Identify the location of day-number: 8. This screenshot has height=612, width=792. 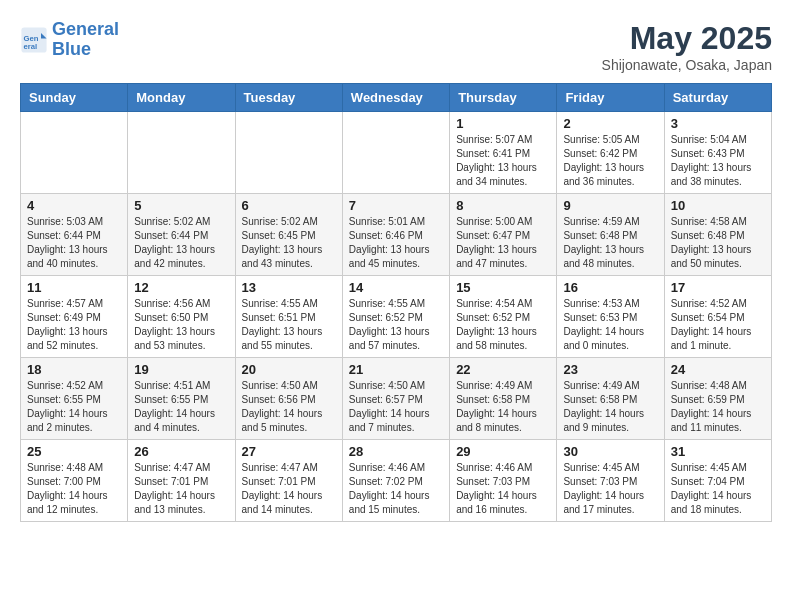
(503, 206).